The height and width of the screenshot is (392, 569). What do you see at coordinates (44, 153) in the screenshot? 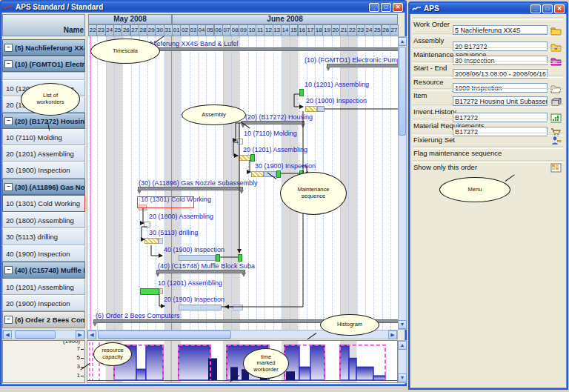
I see `operation-row: 20 (1201) Assembling` at bounding box center [44, 153].